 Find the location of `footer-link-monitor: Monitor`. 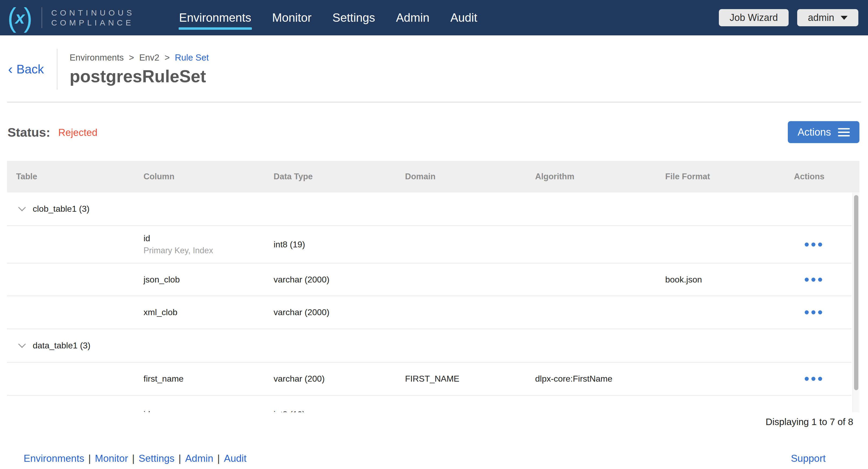

footer-link-monitor: Monitor is located at coordinates (112, 459).